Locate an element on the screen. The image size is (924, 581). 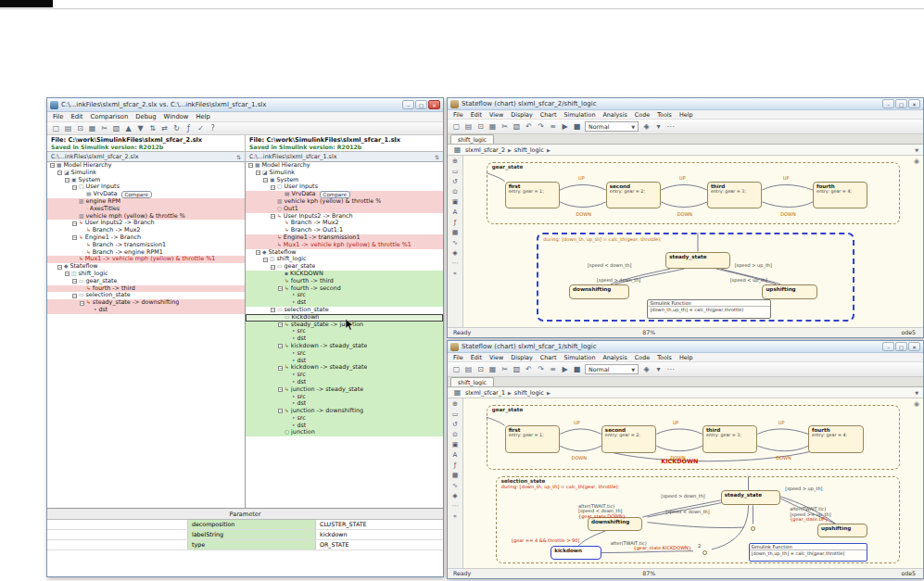
tree-row-fourth-second: −↳fourth -> second is located at coordinates (345, 289).